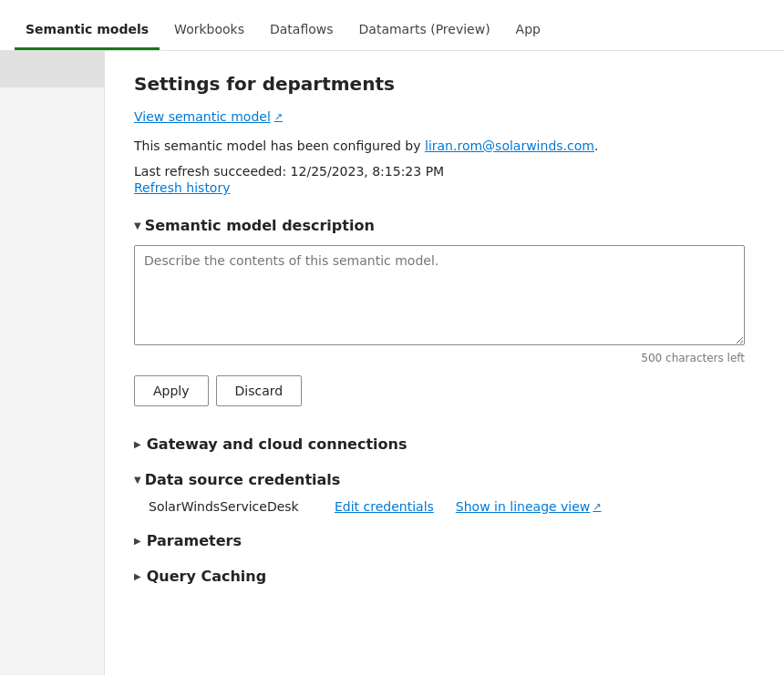 The image size is (784, 676). I want to click on gateway-section-title: Gateway and cloud connections, so click(277, 445).